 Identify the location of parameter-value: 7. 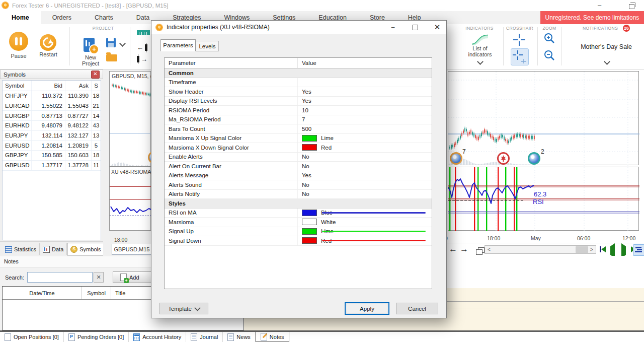
(364, 120).